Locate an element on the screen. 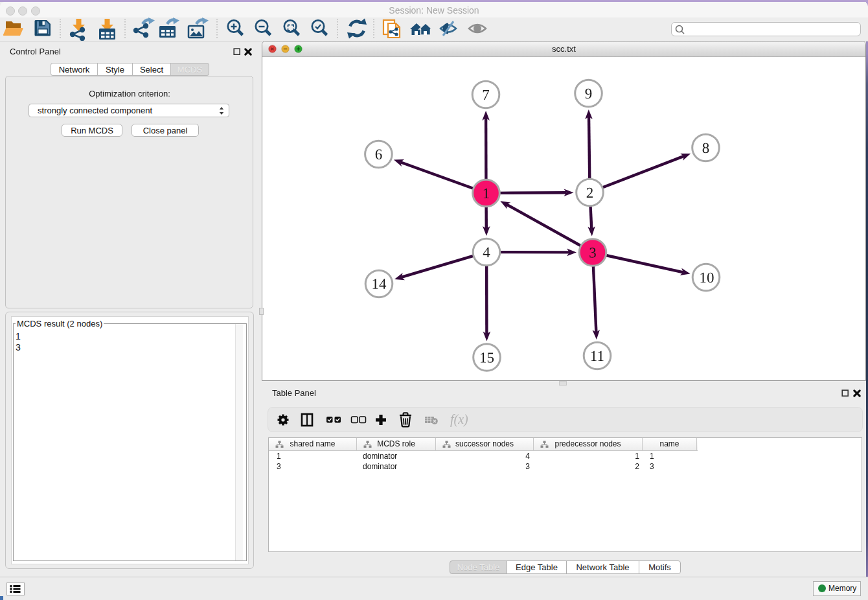 The width and height of the screenshot is (868, 600). svg-text: 14 is located at coordinates (379, 284).